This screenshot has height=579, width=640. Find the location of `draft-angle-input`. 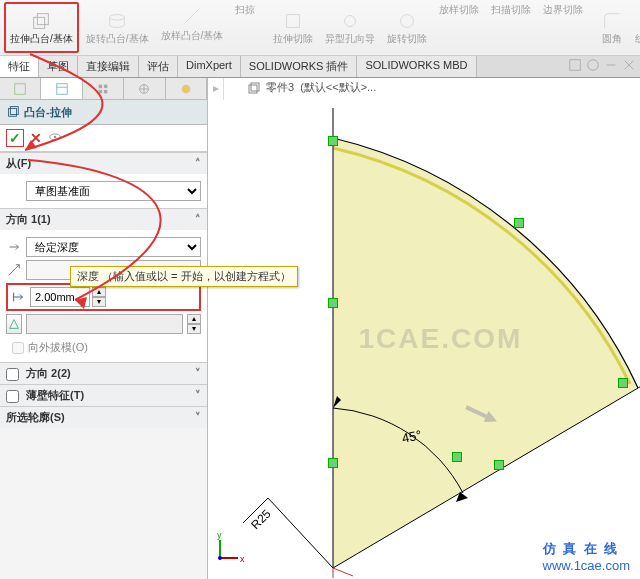

draft-angle-input is located at coordinates (104, 324).